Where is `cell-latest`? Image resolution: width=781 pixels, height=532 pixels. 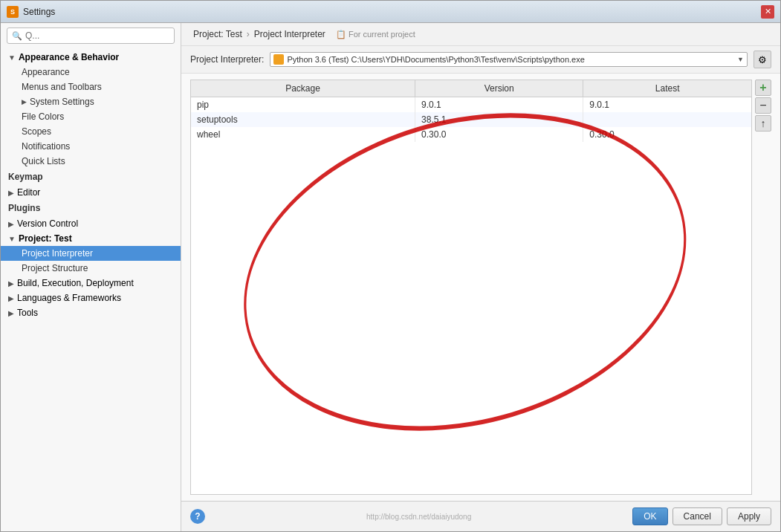
cell-latest is located at coordinates (667, 120).